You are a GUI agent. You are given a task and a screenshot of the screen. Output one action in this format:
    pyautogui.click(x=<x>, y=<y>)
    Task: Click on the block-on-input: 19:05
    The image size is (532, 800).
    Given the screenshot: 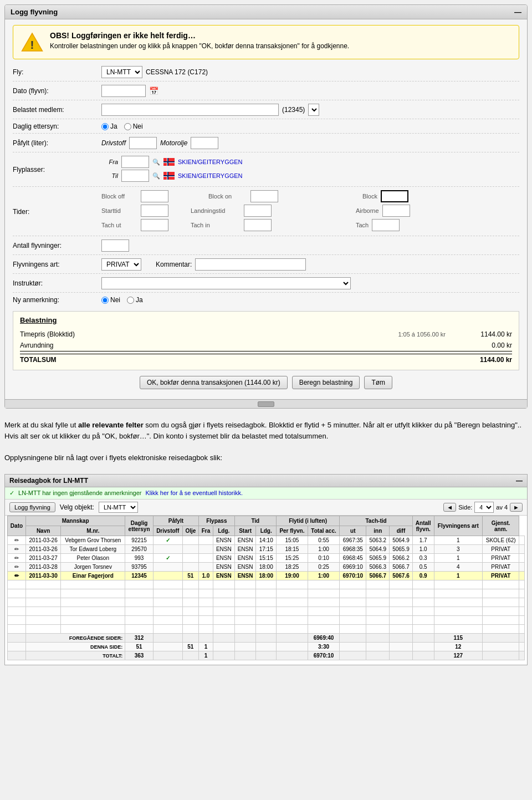 What is the action you would take?
    pyautogui.click(x=264, y=196)
    